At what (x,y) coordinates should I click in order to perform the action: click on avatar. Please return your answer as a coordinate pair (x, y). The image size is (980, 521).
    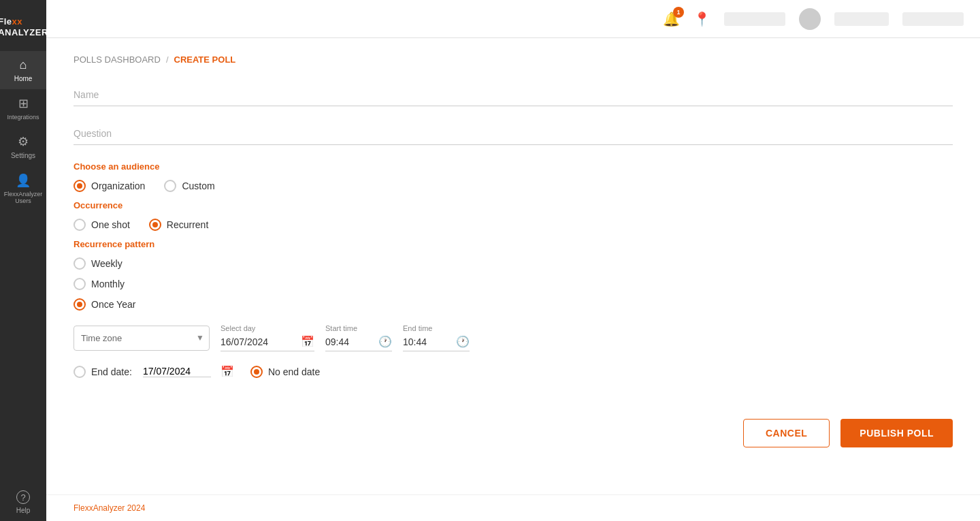
    Looking at the image, I should click on (810, 19).